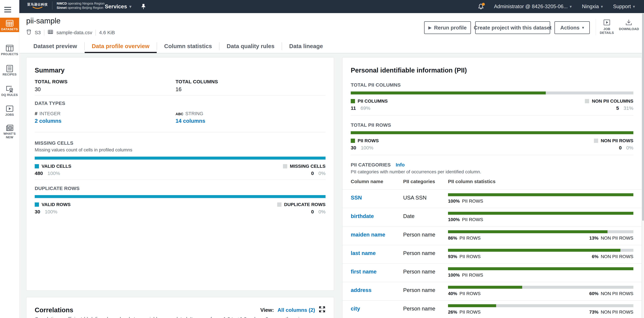 The height and width of the screenshot is (318, 644). What do you see at coordinates (54, 143) in the screenshot?
I see `missing-cells-label: MISSING CELLS` at bounding box center [54, 143].